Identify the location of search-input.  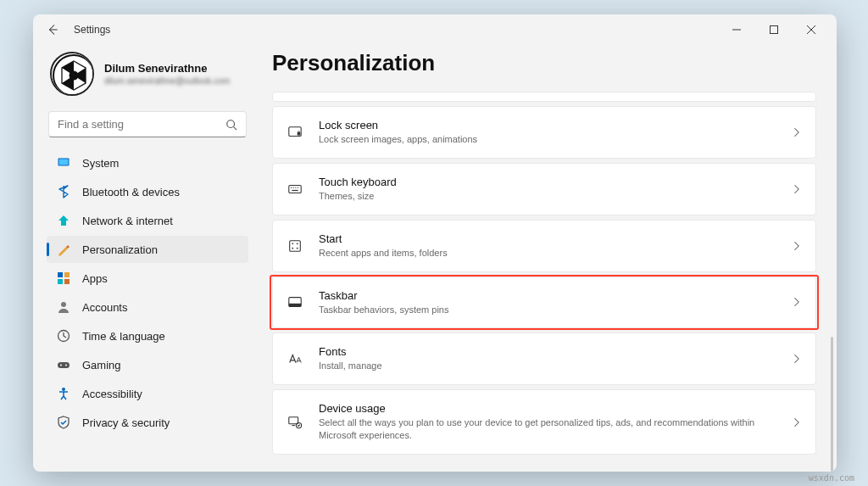
(142, 124).